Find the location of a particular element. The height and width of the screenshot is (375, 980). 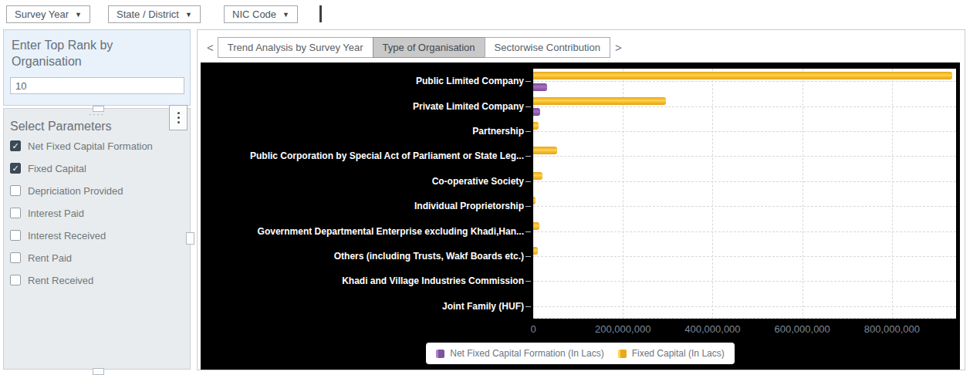

filter-dropdown-nic-code: NIC Code▼ is located at coordinates (261, 14).